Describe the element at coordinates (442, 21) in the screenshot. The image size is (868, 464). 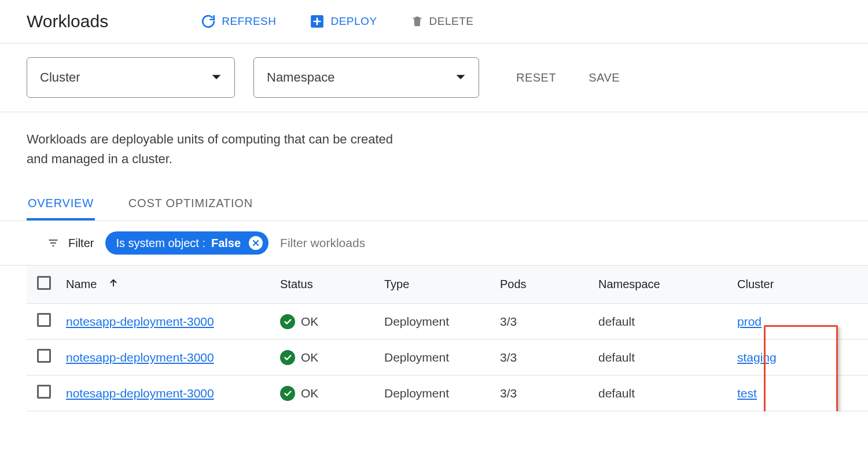
I see `delete-button: DELETE` at that location.